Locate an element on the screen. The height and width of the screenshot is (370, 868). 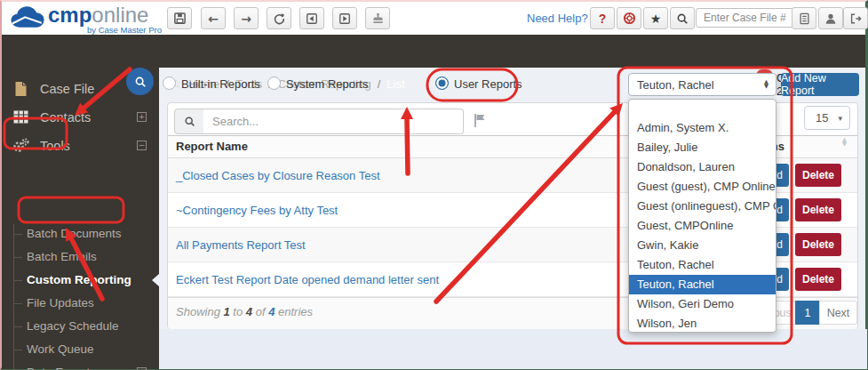
sidebar-item-label: Contacts is located at coordinates (66, 117).